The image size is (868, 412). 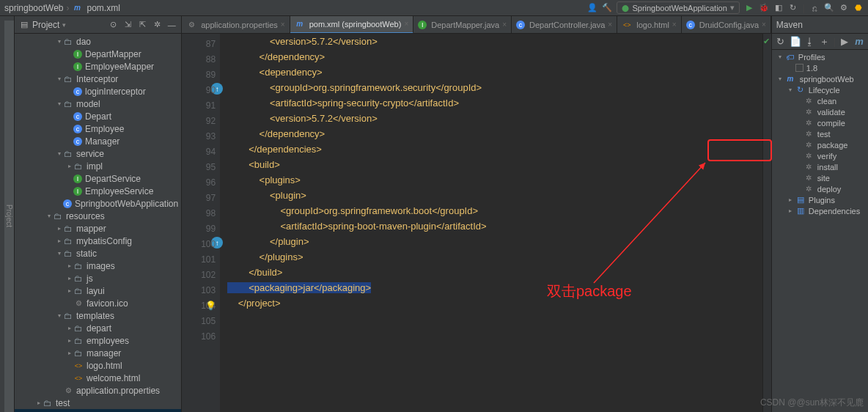 What do you see at coordinates (677, 7) in the screenshot?
I see `run-config-selector: ⬤ SpringbootWebApplication ▾` at bounding box center [677, 7].